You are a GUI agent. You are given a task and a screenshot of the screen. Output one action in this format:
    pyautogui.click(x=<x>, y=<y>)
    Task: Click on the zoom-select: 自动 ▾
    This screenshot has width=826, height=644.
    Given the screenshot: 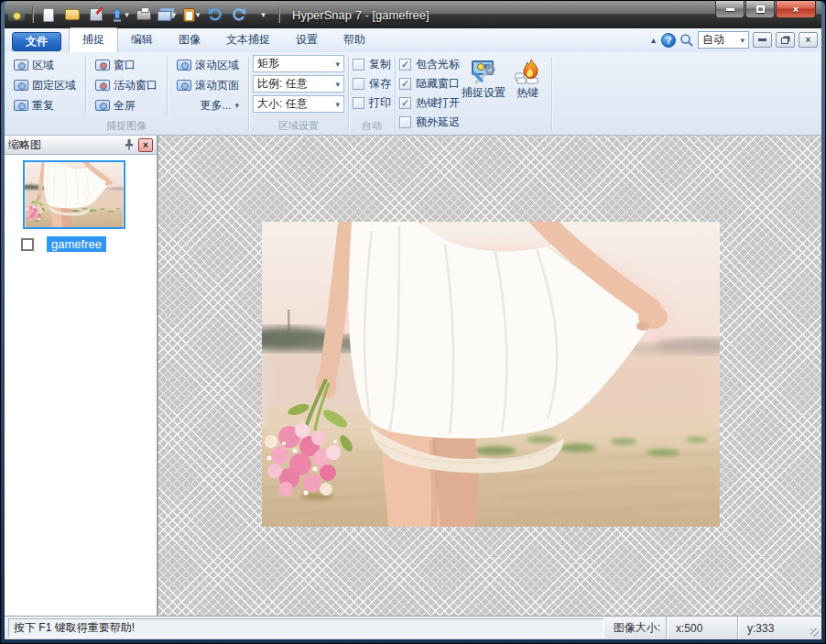 What is the action you would take?
    pyautogui.click(x=723, y=40)
    